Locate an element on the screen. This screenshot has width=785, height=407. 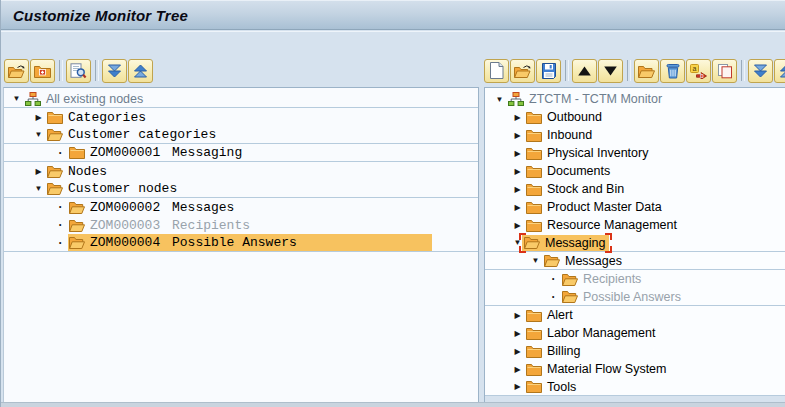
tree-row: ▶Inbound is located at coordinates (635, 135).